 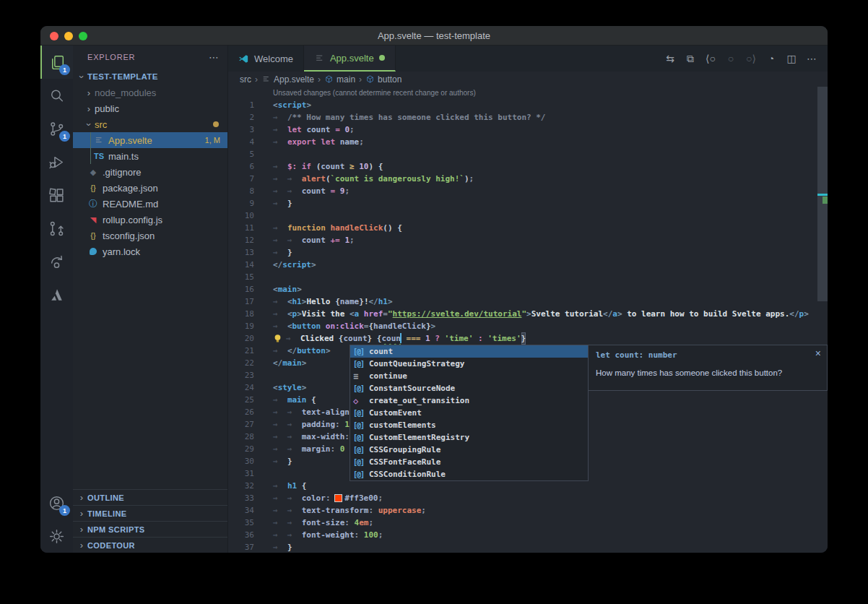 What do you see at coordinates (214, 57) in the screenshot?
I see `explorer-more-icon: ⋯` at bounding box center [214, 57].